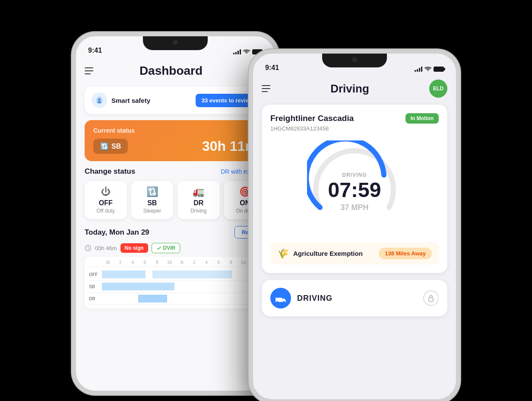  What do you see at coordinates (320, 254) in the screenshot?
I see `agri-left: 🌾 Agriculture Exemption` at bounding box center [320, 254].